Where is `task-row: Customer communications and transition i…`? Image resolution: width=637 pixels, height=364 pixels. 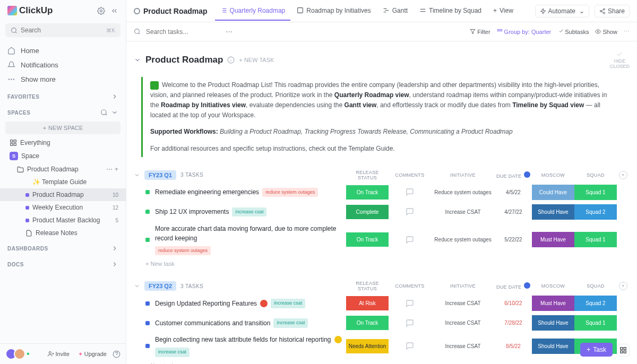
task-row: Customer communications and transition i… is located at coordinates (382, 323).